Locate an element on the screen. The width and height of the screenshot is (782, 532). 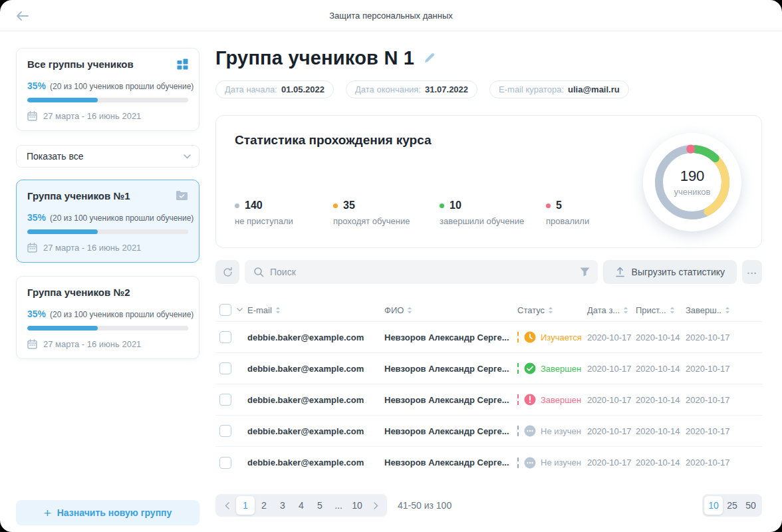
select-all-caret is located at coordinates (239, 310).